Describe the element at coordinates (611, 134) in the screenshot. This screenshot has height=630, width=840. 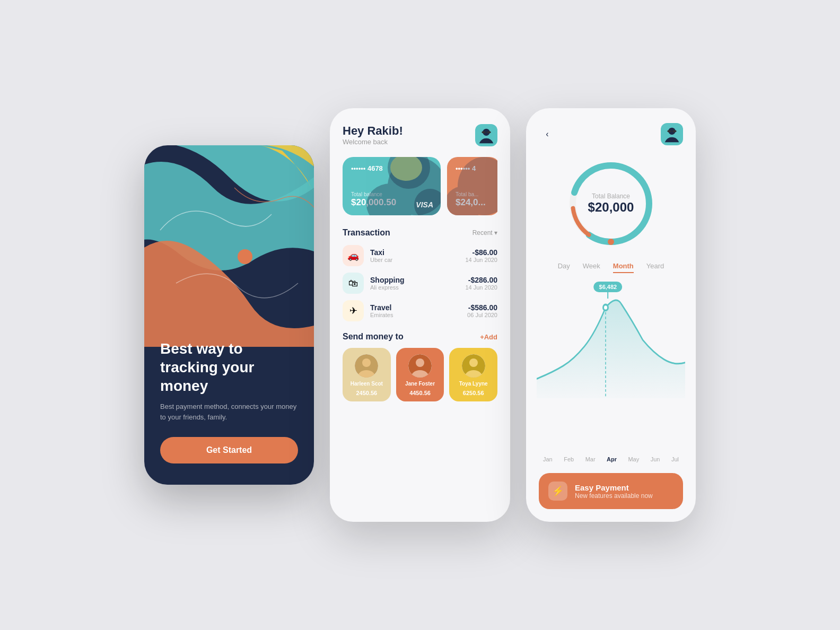
I see `balance-header: ‹` at that location.